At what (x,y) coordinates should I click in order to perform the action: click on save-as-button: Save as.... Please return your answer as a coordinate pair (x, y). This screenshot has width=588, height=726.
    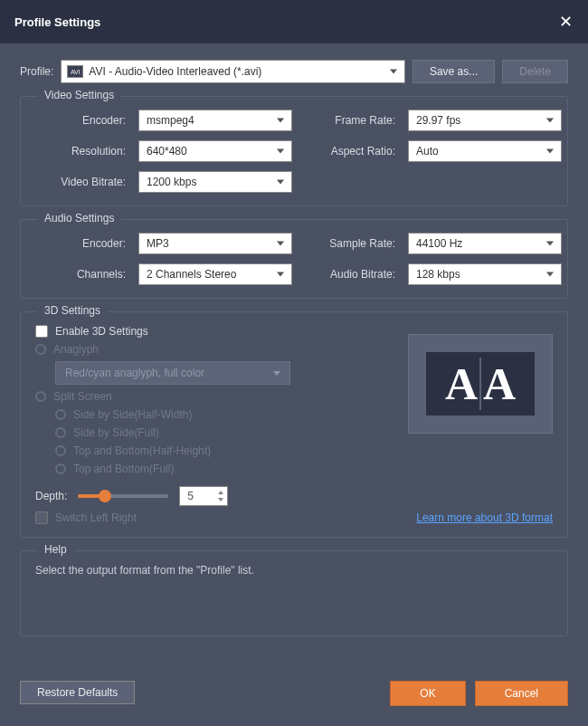
    Looking at the image, I should click on (454, 72).